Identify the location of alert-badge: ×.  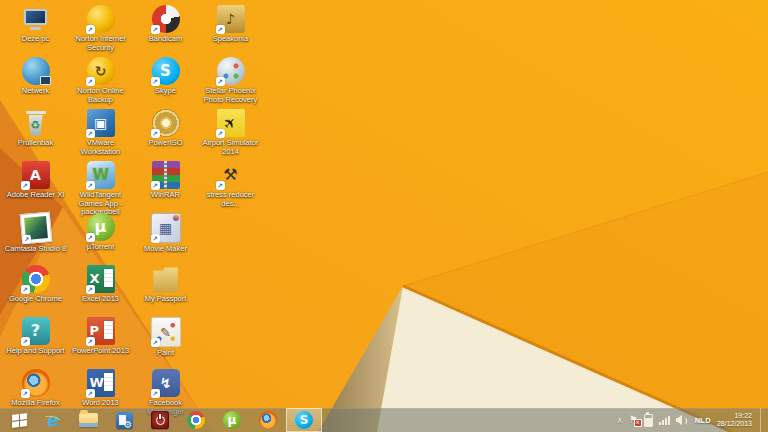
(638, 423).